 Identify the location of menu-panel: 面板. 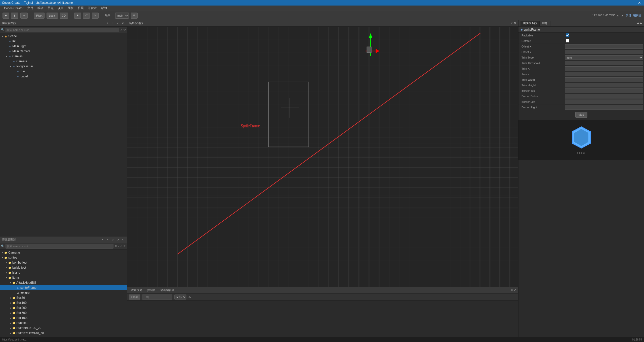
(71, 8).